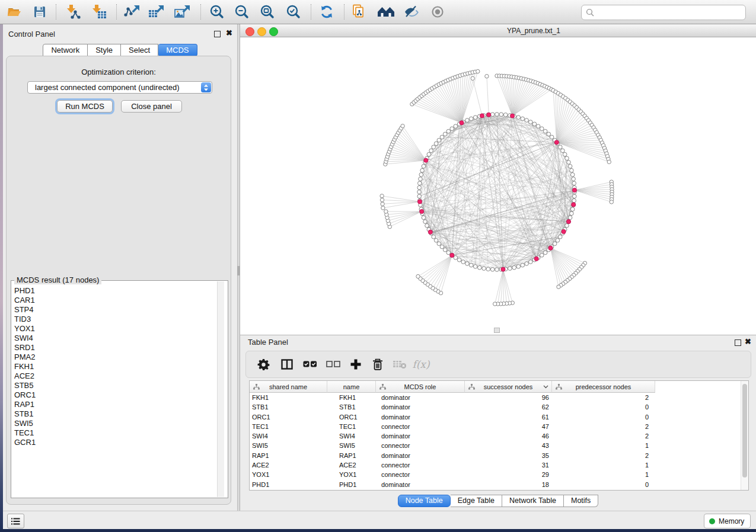 The width and height of the screenshot is (756, 532). I want to click on home-icon, so click(386, 12).